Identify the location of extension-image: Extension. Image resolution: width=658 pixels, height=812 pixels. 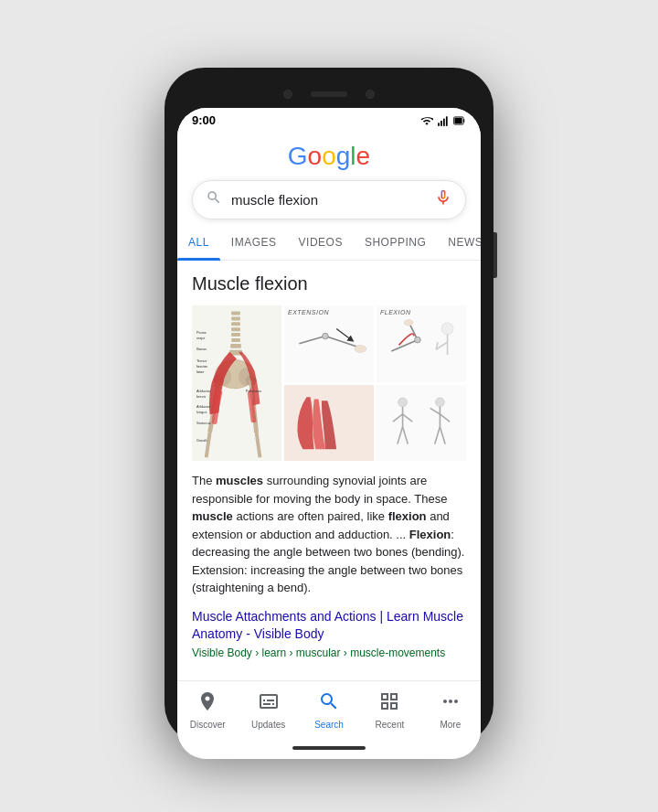
(329, 344).